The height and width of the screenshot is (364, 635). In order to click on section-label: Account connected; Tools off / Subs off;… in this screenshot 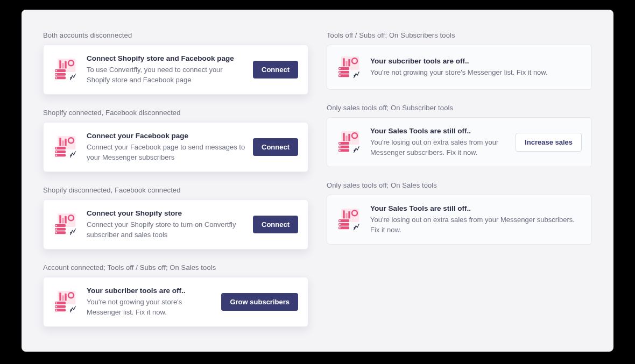, I will do `click(175, 268)`.